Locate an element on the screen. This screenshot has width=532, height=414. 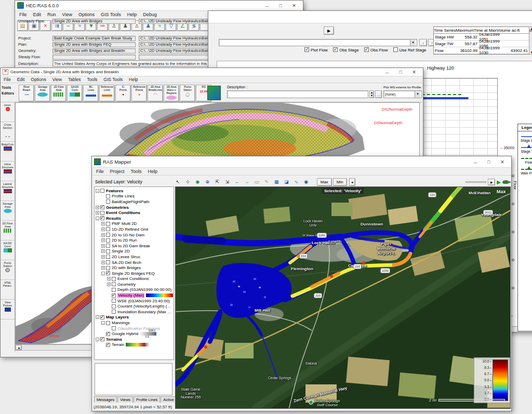
measure-icon: ▭ is located at coordinates (257, 182).